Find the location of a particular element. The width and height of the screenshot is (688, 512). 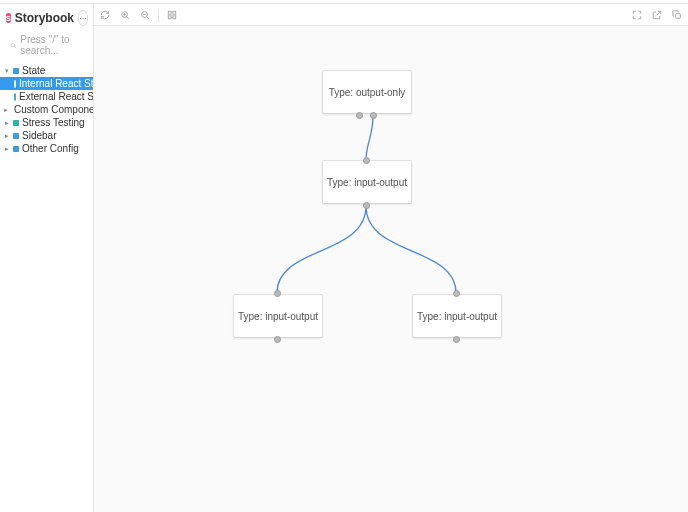

tree-item-custom: ▸ Custom Components is located at coordinates (46, 110).